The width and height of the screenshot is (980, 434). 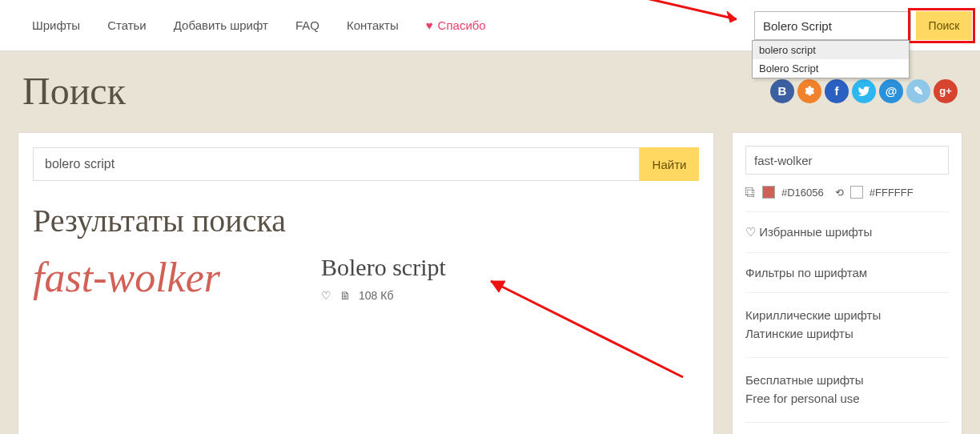 I want to click on bg-color-value: #FFFFFF, so click(x=892, y=192).